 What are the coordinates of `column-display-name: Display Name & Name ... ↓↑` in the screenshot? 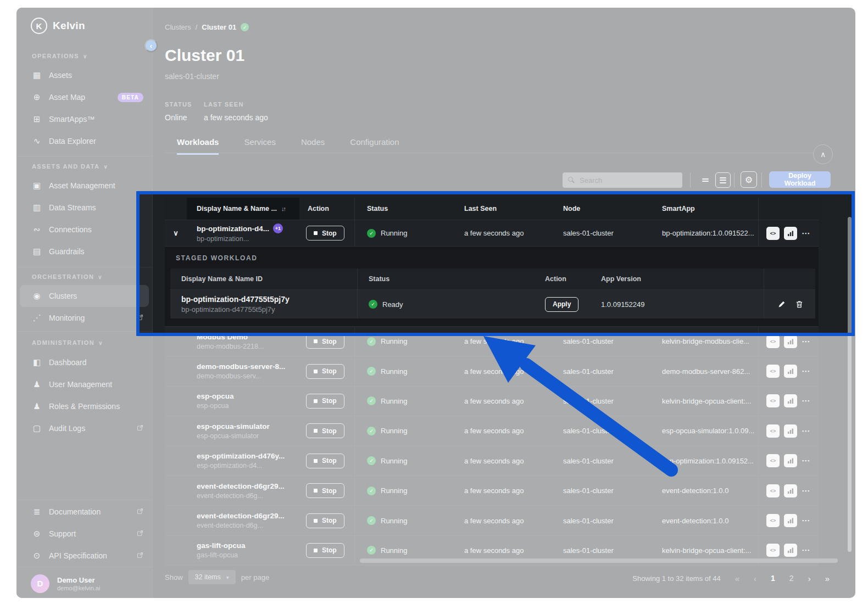 It's located at (243, 209).